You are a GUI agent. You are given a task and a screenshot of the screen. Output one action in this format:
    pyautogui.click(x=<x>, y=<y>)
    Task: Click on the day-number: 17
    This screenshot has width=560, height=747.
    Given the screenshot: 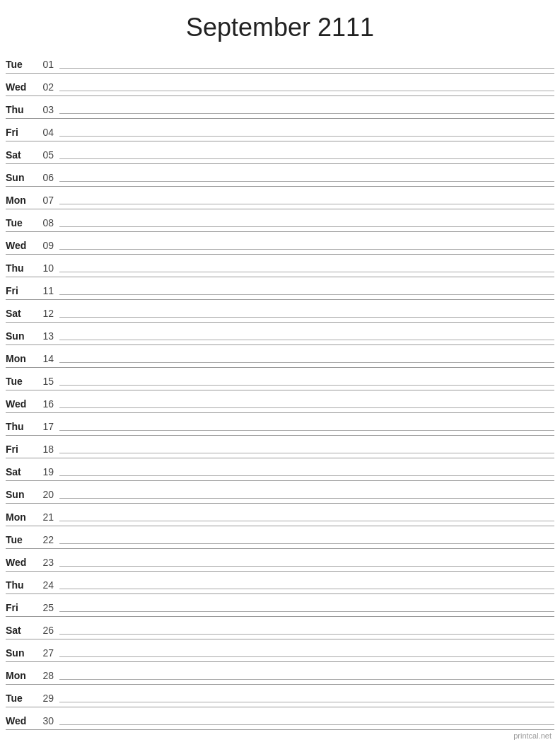 What is the action you would take?
    pyautogui.click(x=44, y=427)
    